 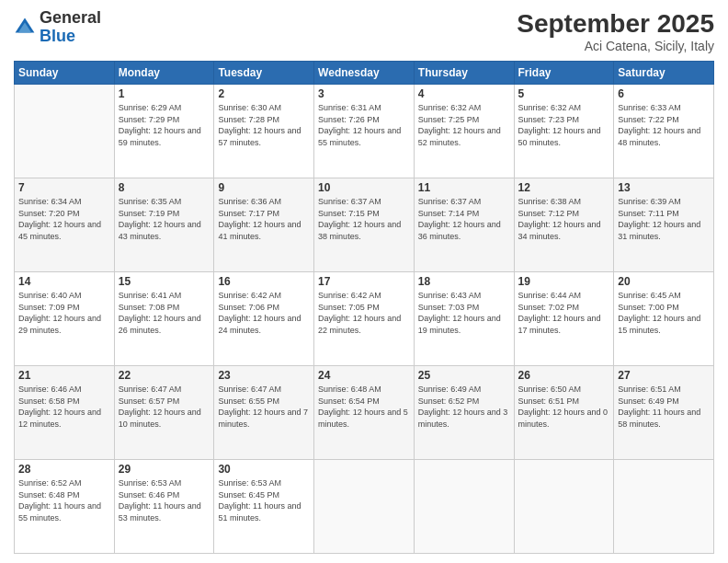 I want to click on day-info: Sunrise: 6:32 AMSunset: 7:25 PMDaylight:…, so click(x=464, y=125).